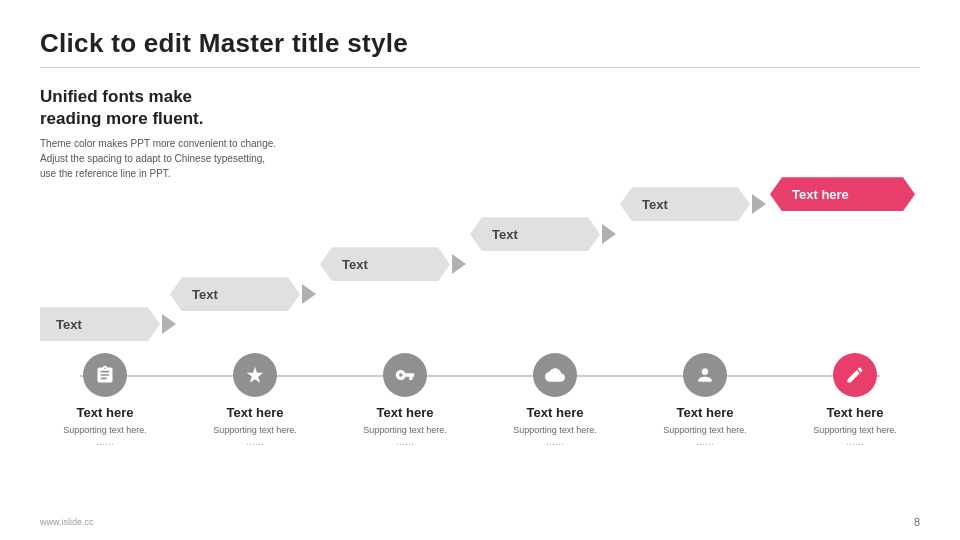 This screenshot has width=960, height=540. I want to click on icon-item-4: Text here Supporting text here. ……, so click(555, 400).